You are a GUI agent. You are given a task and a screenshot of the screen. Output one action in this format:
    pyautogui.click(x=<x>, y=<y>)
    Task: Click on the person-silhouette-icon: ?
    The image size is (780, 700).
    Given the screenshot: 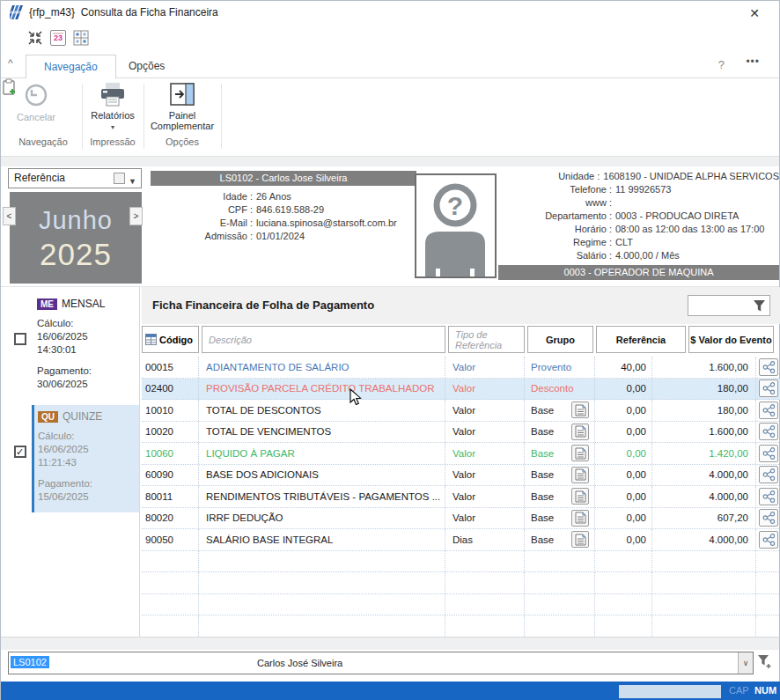 What is the action you would take?
    pyautogui.click(x=456, y=225)
    